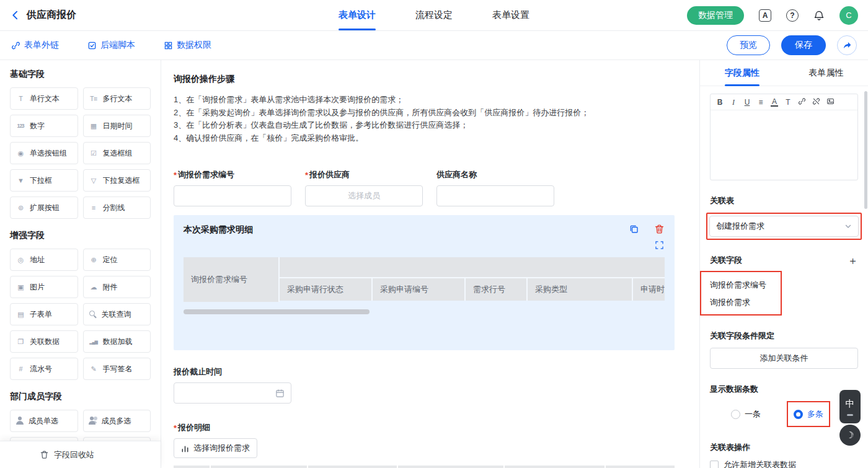 This screenshot has width=868, height=468. What do you see at coordinates (44, 421) in the screenshot?
I see `sidebar-item-member-single: 成员单选` at bounding box center [44, 421].